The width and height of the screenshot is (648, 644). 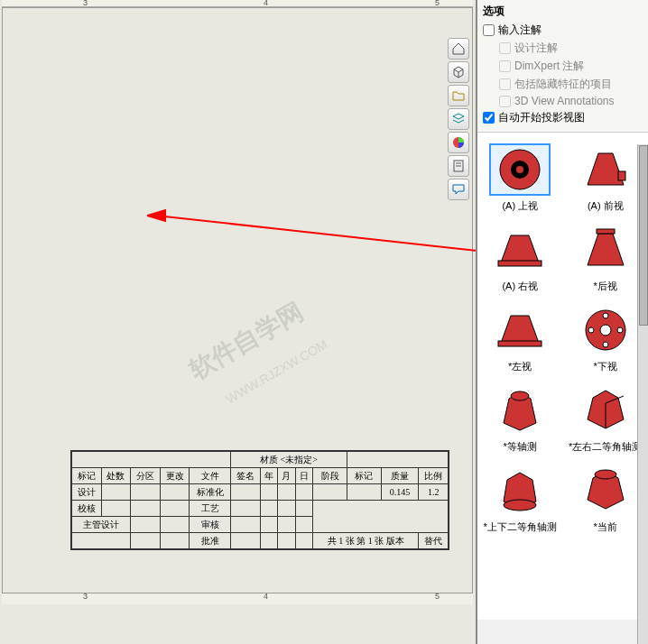 What do you see at coordinates (87, 492) in the screenshot?
I see `cell: 设计` at bounding box center [87, 492].